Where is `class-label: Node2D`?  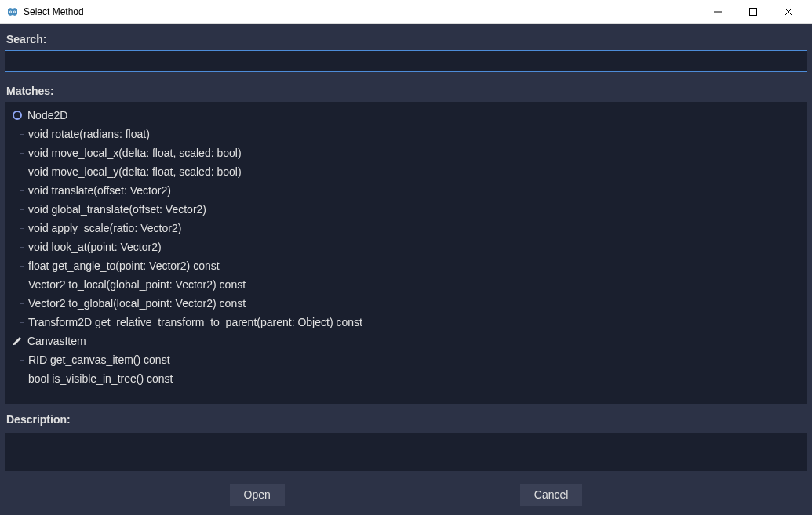
class-label: Node2D is located at coordinates (47, 115).